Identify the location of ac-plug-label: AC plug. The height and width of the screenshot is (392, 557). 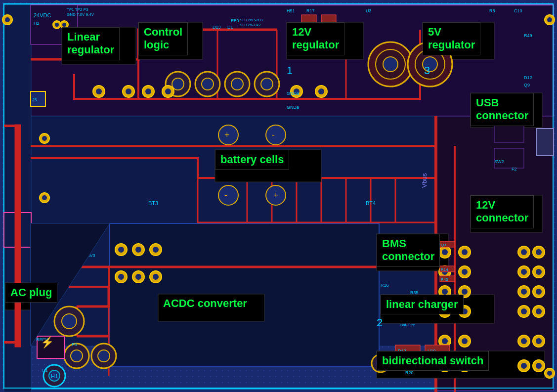
(31, 293).